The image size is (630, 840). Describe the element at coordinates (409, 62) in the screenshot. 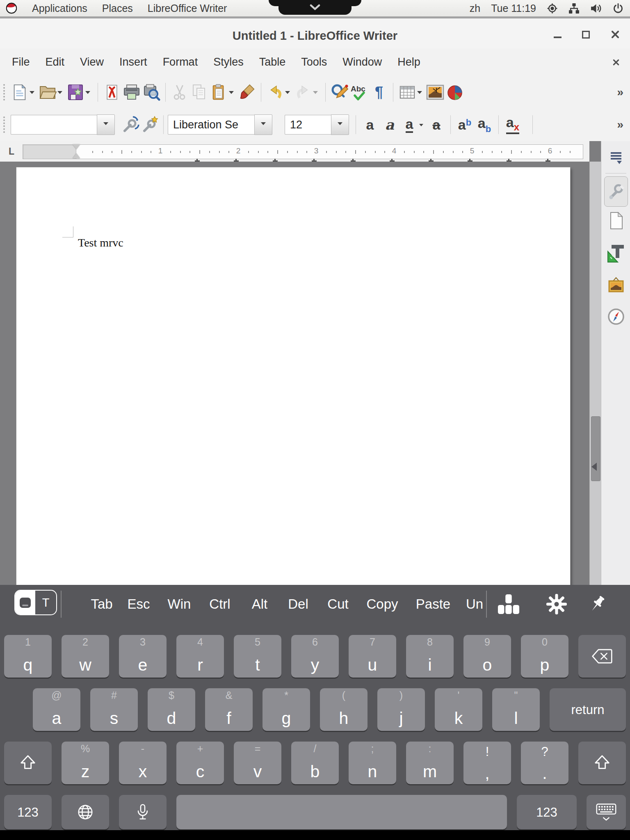

I see `menu-help: Help` at that location.